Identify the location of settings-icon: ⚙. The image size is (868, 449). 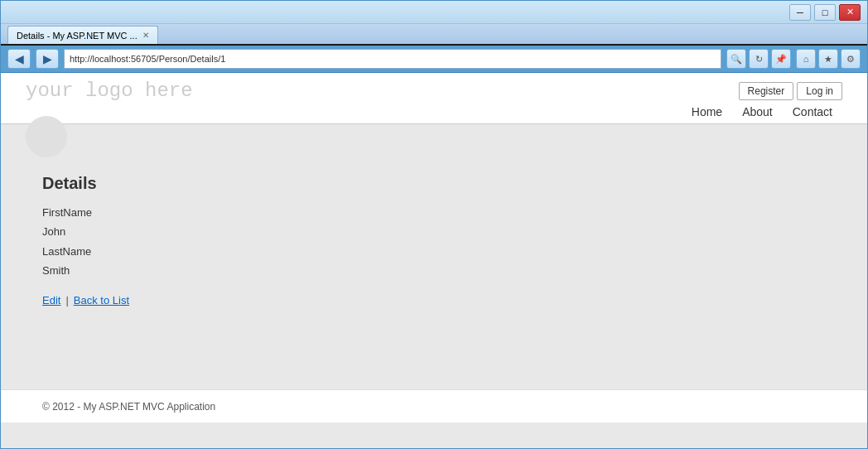
(851, 59).